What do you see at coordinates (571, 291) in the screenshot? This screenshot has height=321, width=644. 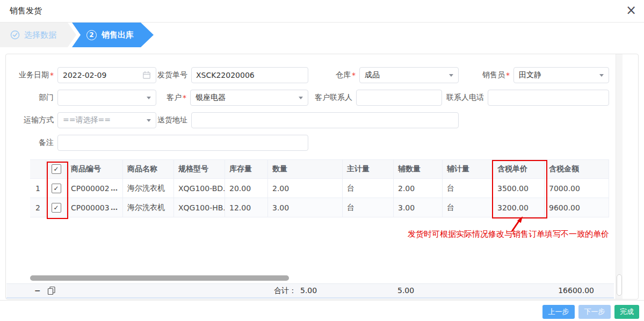 I see `summary-amount-total: 16600.00` at bounding box center [571, 291].